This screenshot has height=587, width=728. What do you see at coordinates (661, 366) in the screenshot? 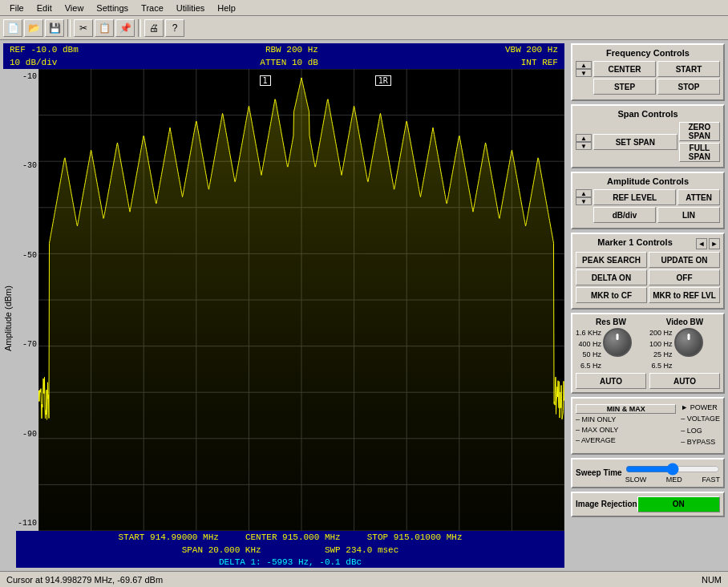
I see `video-bw-label-3: 6.5 Hz` at bounding box center [661, 366].